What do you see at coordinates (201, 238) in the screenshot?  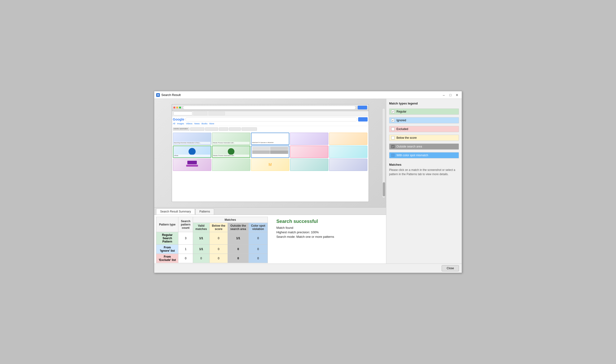 I see `cell-regular-valid: 1/1` at bounding box center [201, 238].